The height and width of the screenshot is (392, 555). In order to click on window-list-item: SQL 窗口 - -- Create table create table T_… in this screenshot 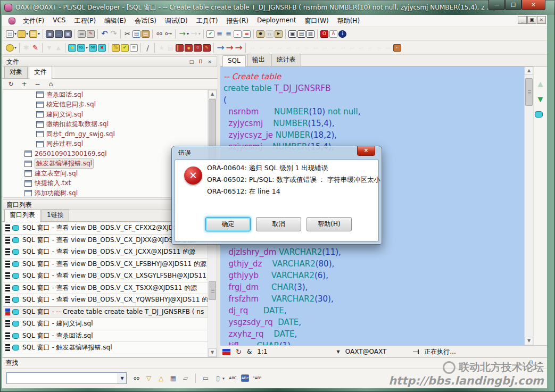, I will do `click(110, 313)`.